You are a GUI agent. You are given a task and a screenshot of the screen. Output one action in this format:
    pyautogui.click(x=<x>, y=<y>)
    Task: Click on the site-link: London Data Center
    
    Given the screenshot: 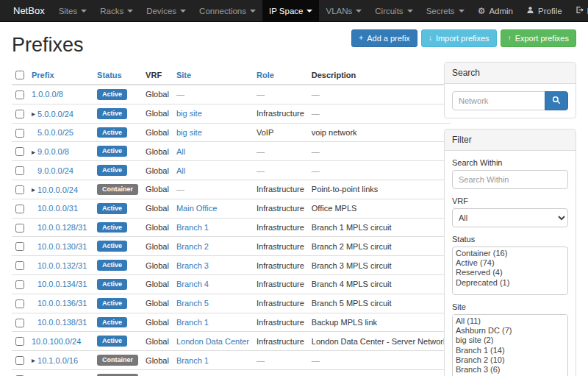 What is the action you would take?
    pyautogui.click(x=213, y=341)
    